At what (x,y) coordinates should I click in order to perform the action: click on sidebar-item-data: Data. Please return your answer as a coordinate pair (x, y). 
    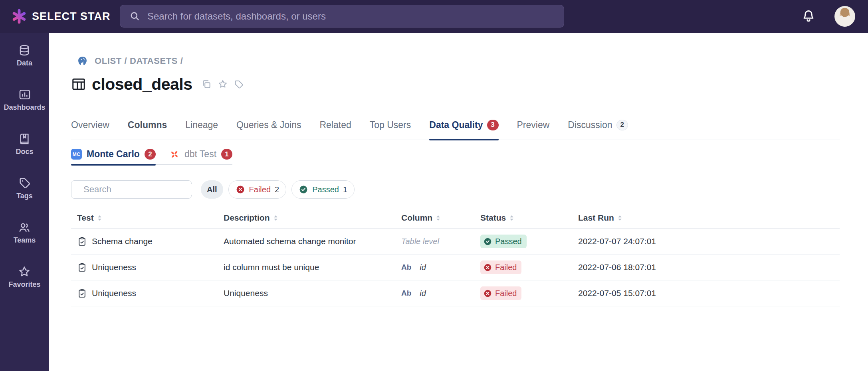
    Looking at the image, I should click on (25, 56).